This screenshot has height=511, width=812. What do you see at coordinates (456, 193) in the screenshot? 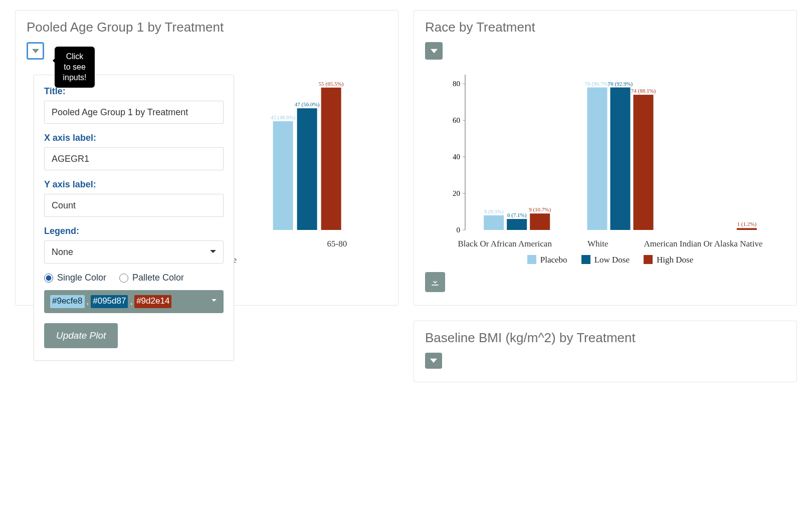
I see `svg-text: 20` at bounding box center [456, 193].